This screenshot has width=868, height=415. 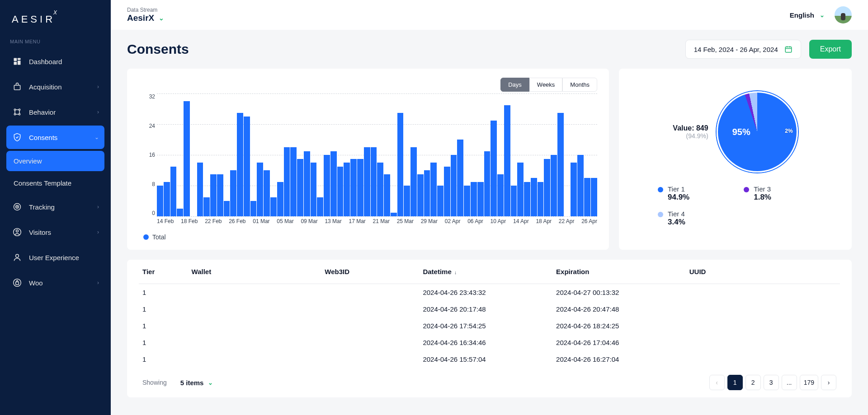 I want to click on pagination-next: ›, so click(x=829, y=382).